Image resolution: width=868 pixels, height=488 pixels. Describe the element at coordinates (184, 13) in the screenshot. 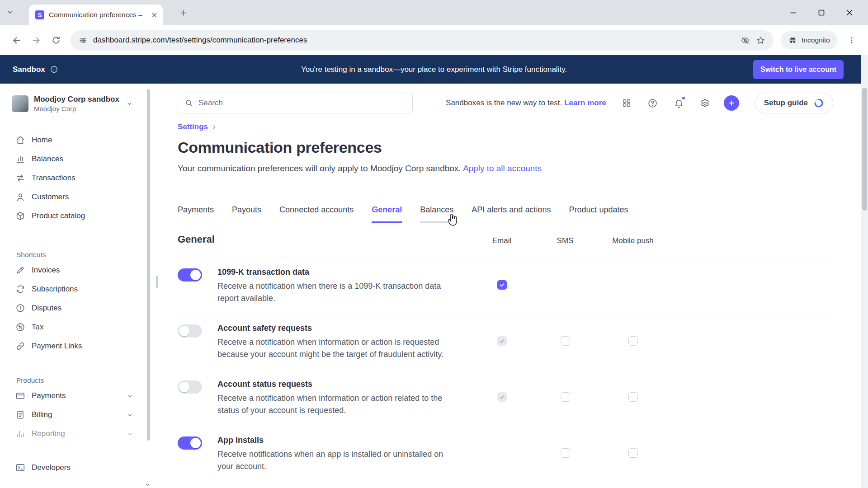

I see `new-tab-icon` at that location.